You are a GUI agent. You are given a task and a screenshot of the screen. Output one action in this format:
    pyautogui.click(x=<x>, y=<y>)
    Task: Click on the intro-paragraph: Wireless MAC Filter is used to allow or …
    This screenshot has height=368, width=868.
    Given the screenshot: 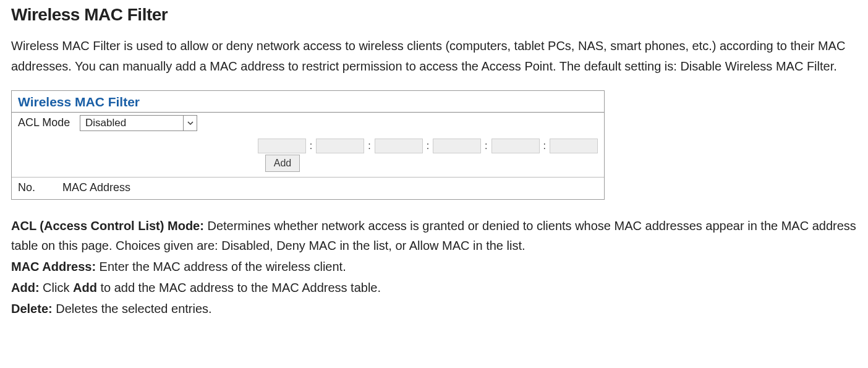 What is the action you would take?
    pyautogui.click(x=428, y=56)
    